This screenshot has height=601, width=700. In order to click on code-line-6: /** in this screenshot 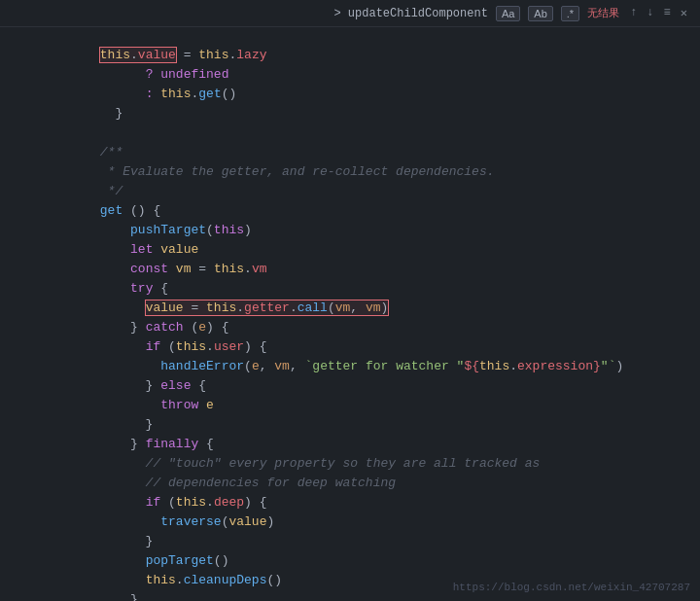, I will do `click(350, 140)`.